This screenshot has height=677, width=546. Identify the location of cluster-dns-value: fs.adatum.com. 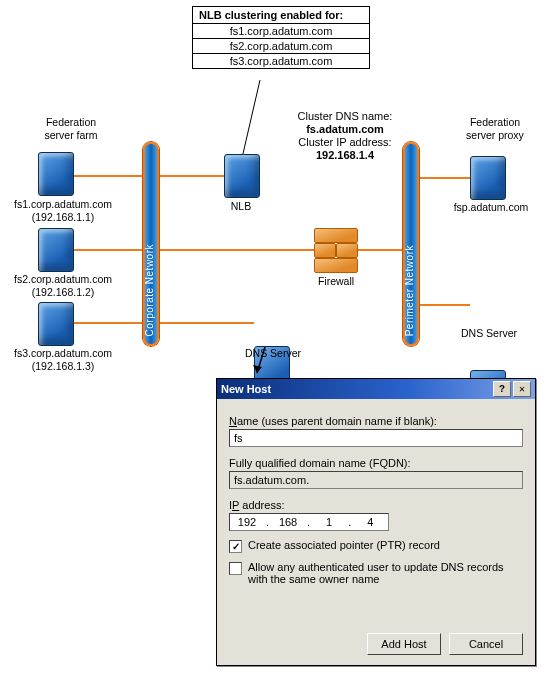
(345, 130).